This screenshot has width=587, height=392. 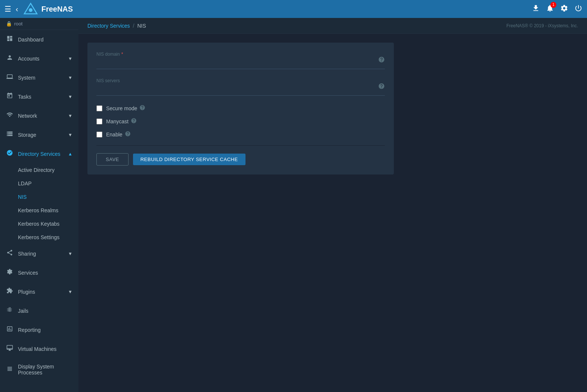 What do you see at coordinates (241, 87) in the screenshot?
I see `nis-servers-field: NIS servers` at bounding box center [241, 87].